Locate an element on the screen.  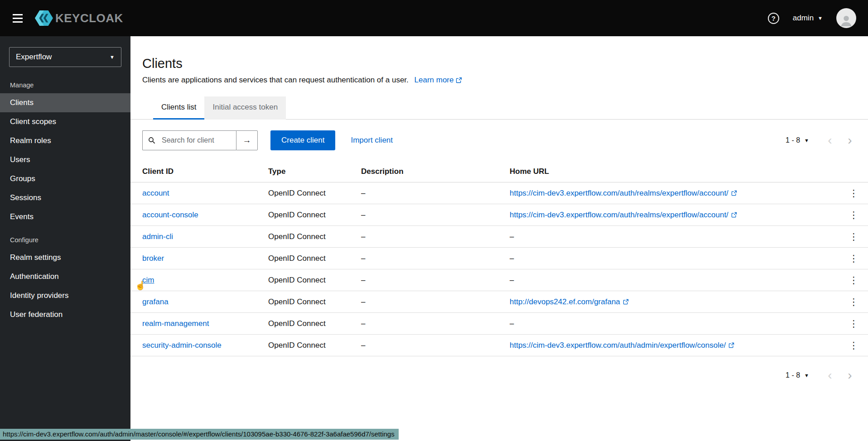
table-row: admin-cli OpenID Connect – – ⋮ is located at coordinates (499, 237).